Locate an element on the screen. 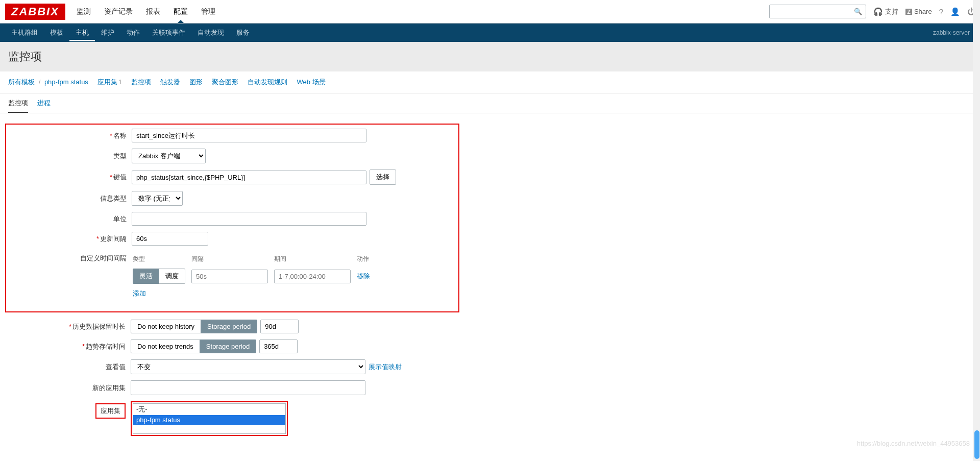 This screenshot has height=461, width=980. show-valuemap-link: 展示值映射 is located at coordinates (385, 367).